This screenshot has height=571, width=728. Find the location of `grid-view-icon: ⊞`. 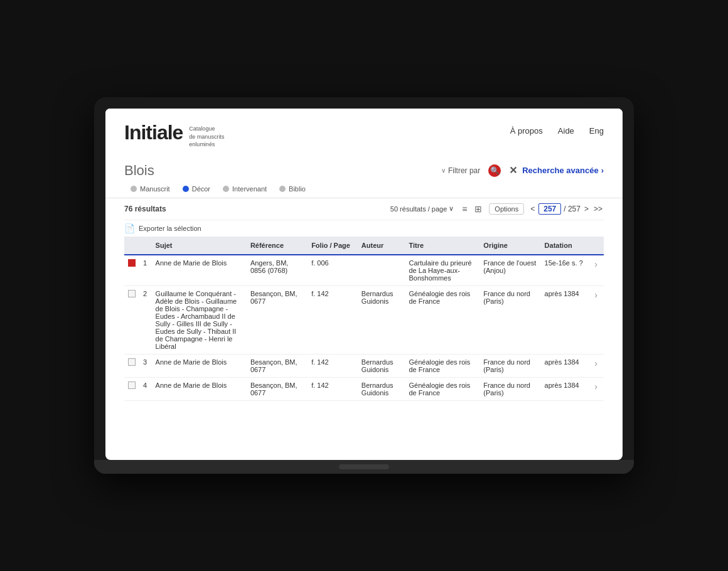

grid-view-icon: ⊞ is located at coordinates (478, 209).